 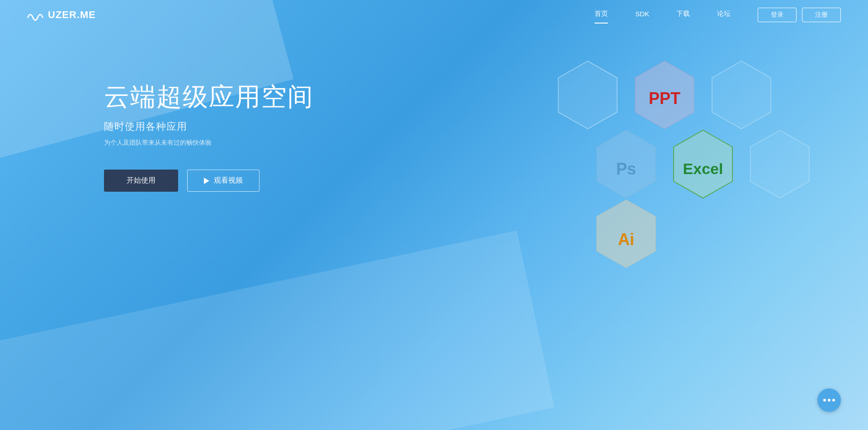 What do you see at coordinates (741, 95) in the screenshot?
I see `hex-topright` at bounding box center [741, 95].